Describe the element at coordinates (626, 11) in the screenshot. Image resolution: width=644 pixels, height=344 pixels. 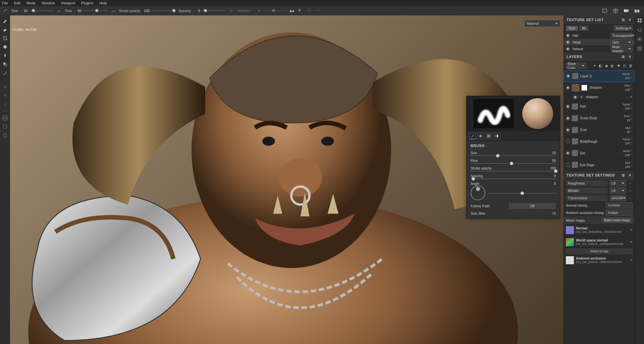
I see `camera-video-icon` at that location.